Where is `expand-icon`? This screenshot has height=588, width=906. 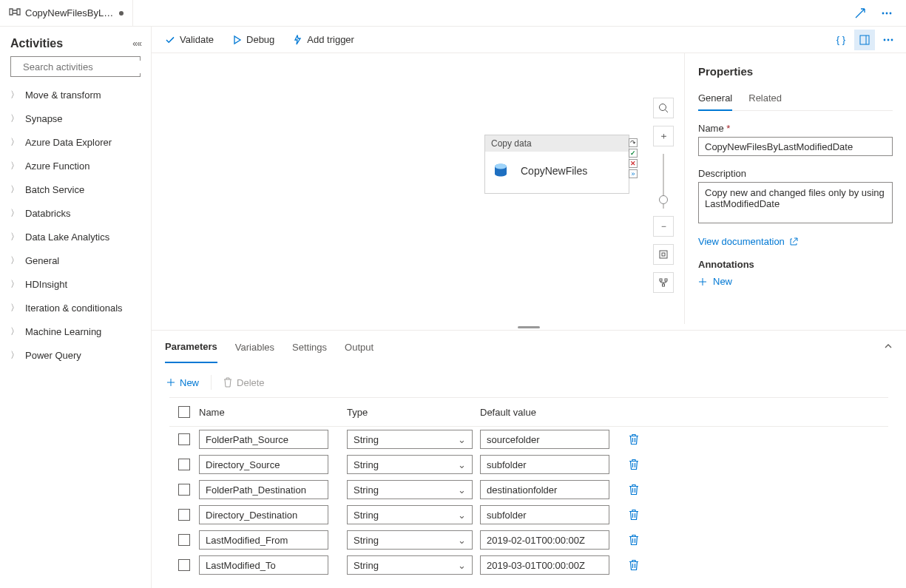 expand-icon is located at coordinates (860, 13).